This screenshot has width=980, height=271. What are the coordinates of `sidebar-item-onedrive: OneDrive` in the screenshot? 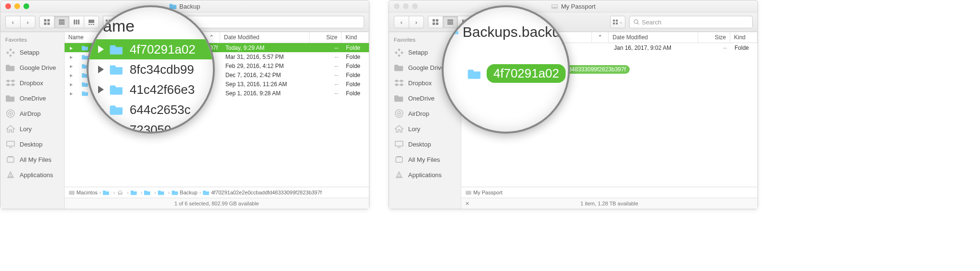 It's located at (33, 98).